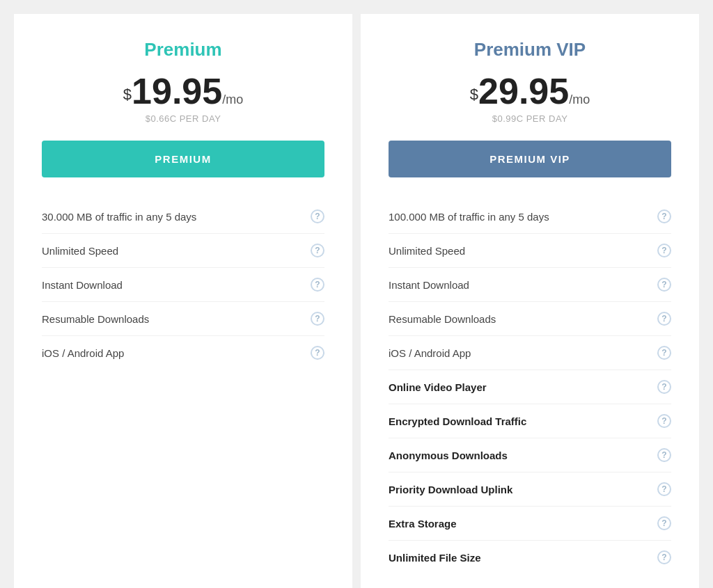 The width and height of the screenshot is (713, 588). What do you see at coordinates (183, 217) in the screenshot?
I see `list-item: 30.000 MB of traffic in any 5 days ?` at bounding box center [183, 217].